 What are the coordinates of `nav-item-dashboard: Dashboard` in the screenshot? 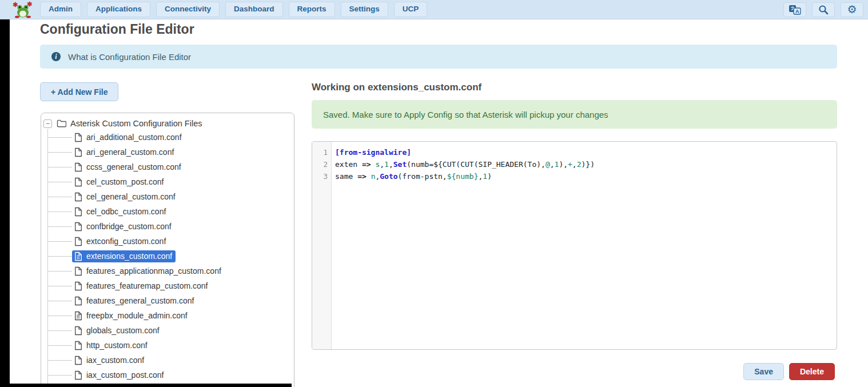 It's located at (254, 9).